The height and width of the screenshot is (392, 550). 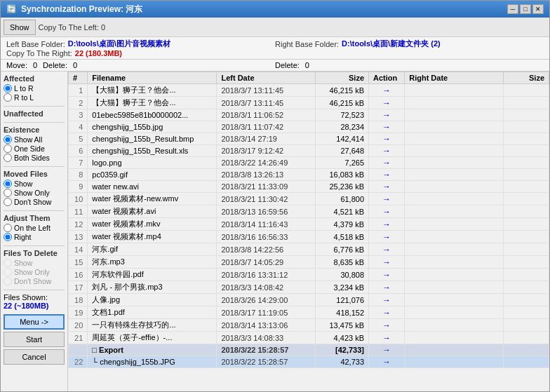 I want to click on radio-one-side: One Side, so click(x=34, y=149).